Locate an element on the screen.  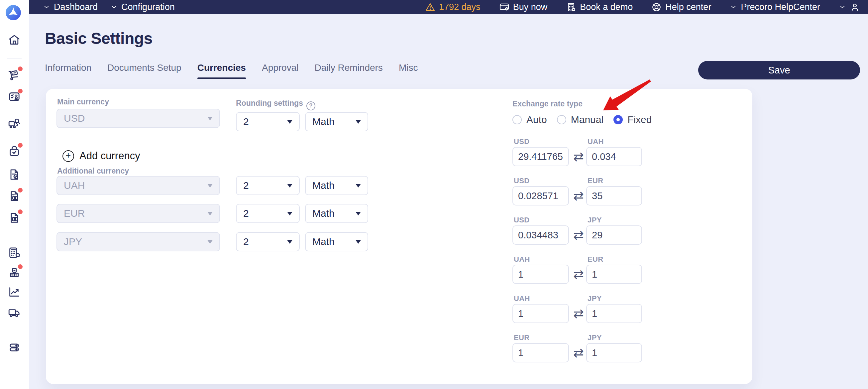
main-currency-select: USD is located at coordinates (138, 119).